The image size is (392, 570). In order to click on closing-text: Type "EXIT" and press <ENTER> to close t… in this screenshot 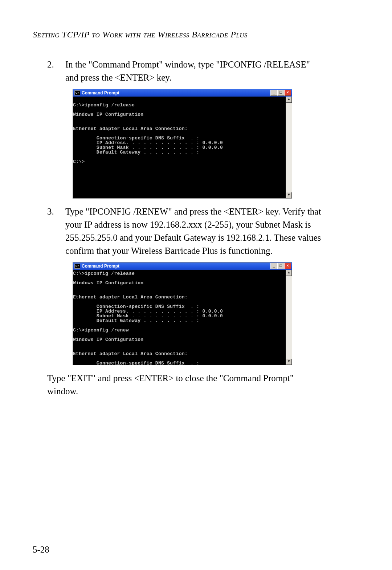, I will do `click(185, 385)`.